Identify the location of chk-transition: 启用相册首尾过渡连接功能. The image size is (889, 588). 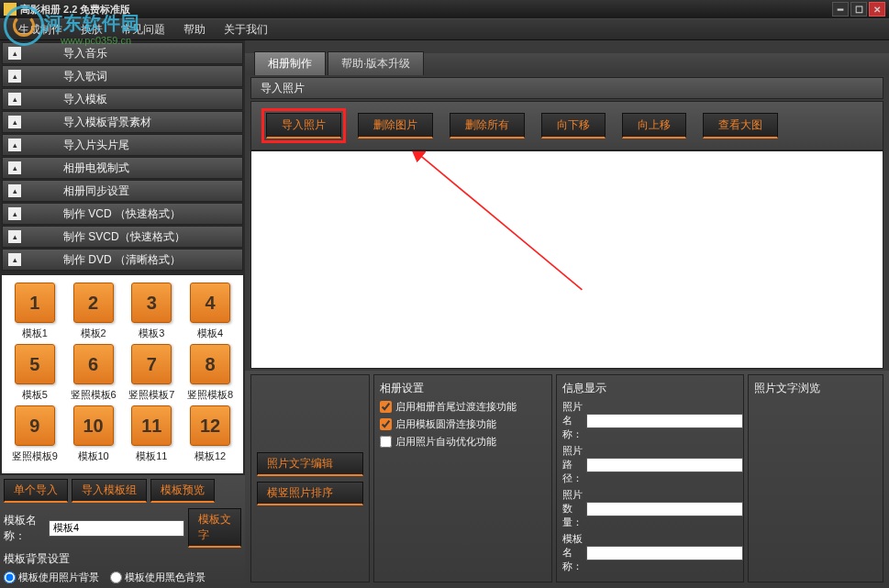
(462, 407).